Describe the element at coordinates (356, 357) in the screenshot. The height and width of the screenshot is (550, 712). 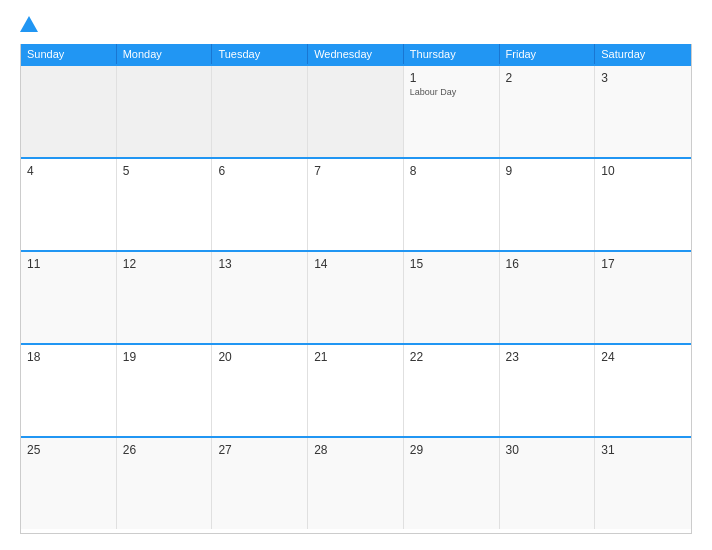
I see `day-number: 21` at that location.